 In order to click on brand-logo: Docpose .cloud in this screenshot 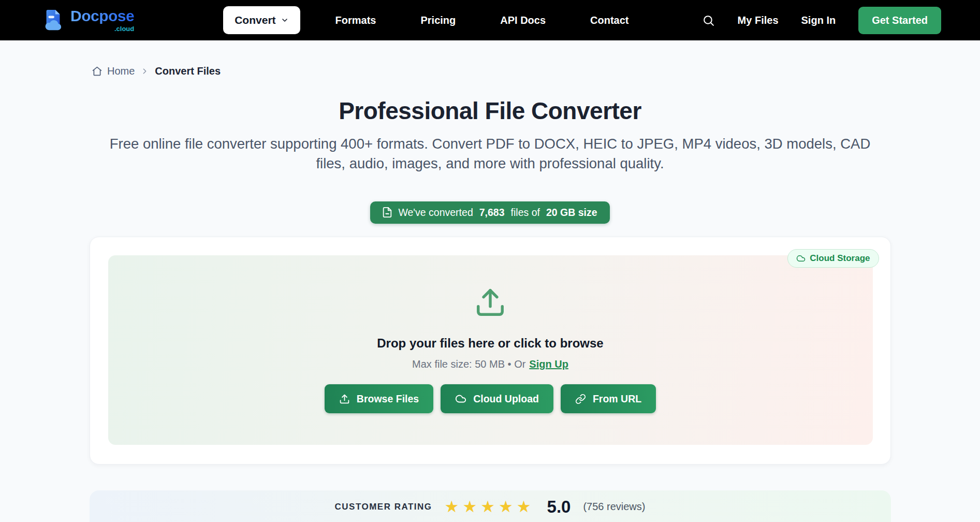, I will do `click(88, 20)`.